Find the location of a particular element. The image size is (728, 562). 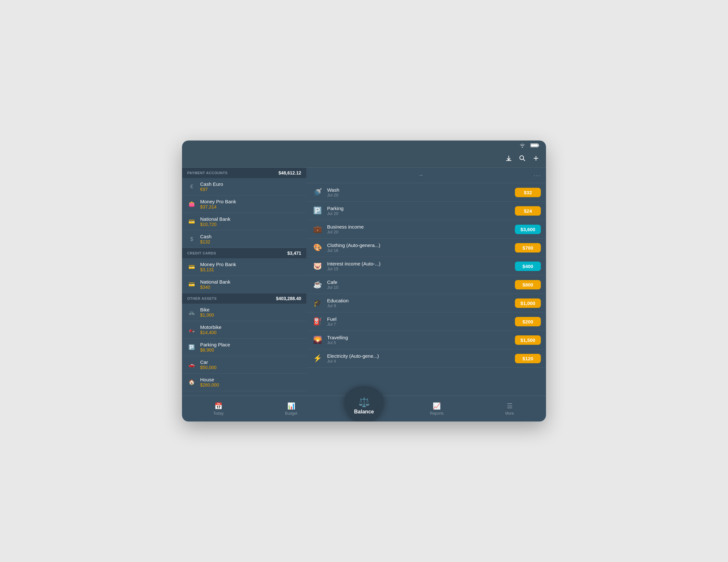

balance-fab-label: Balance is located at coordinates (364, 412).